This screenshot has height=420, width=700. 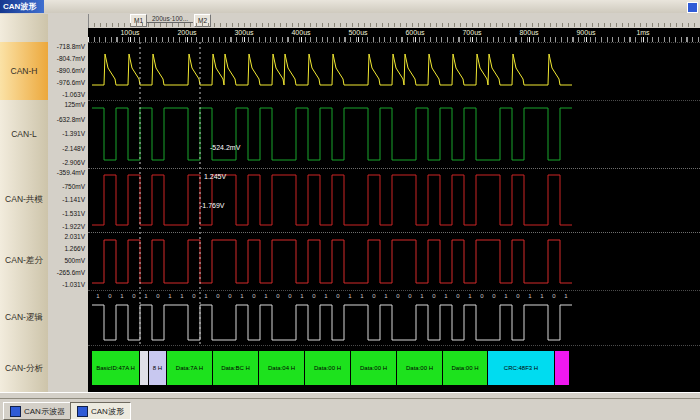 What do you see at coordinates (71, 58) in the screenshot?
I see `scale-value: -804.7mV` at bounding box center [71, 58].